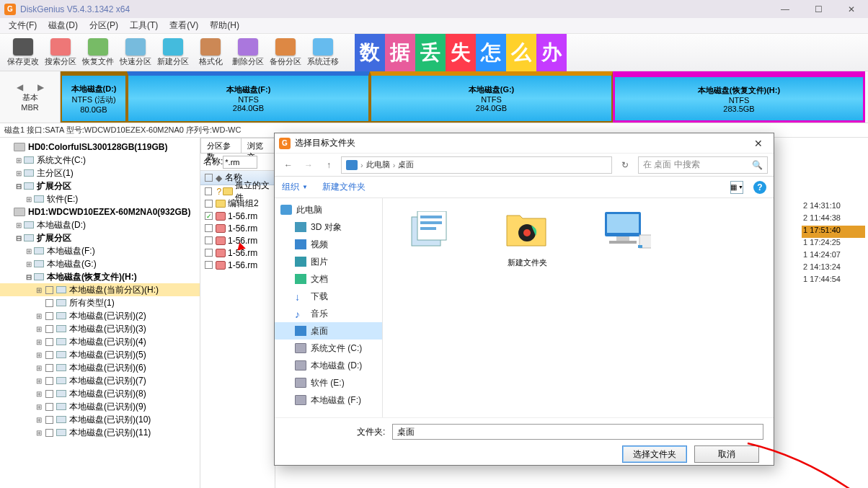  Describe the element at coordinates (323, 53) in the screenshot. I see `toolbar-button: 系统迁移` at that location.